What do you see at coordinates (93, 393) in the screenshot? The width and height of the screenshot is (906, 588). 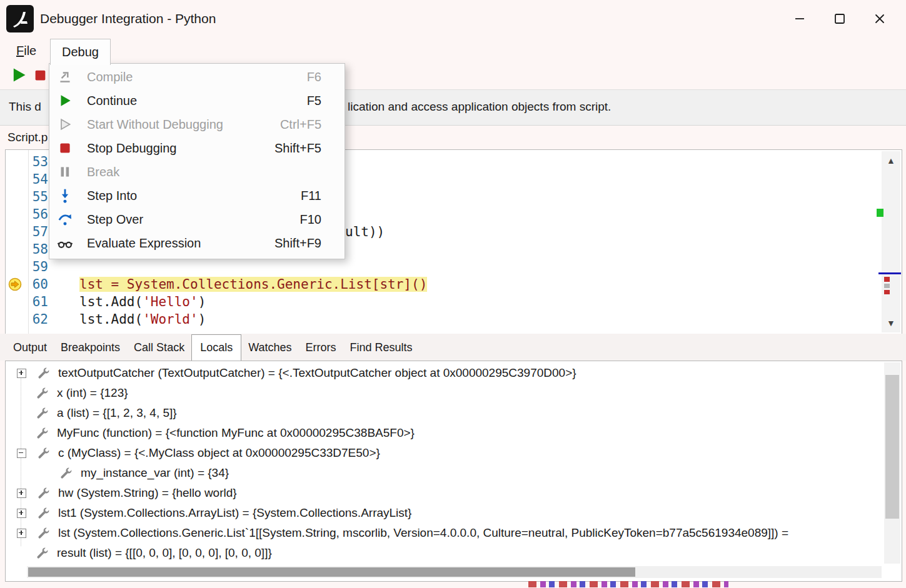 I see `variable-text: x (int) = {123}` at bounding box center [93, 393].